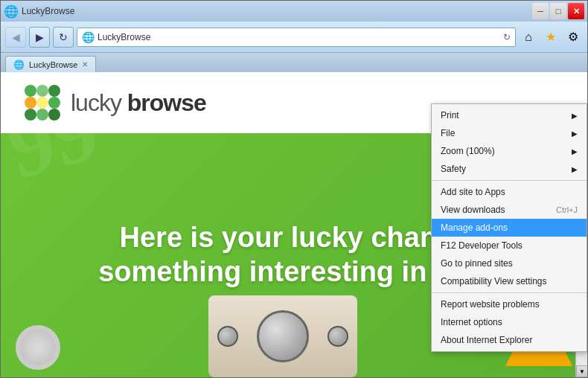  Describe the element at coordinates (509, 133) in the screenshot. I see `menu-item-file: File ▶` at that location.